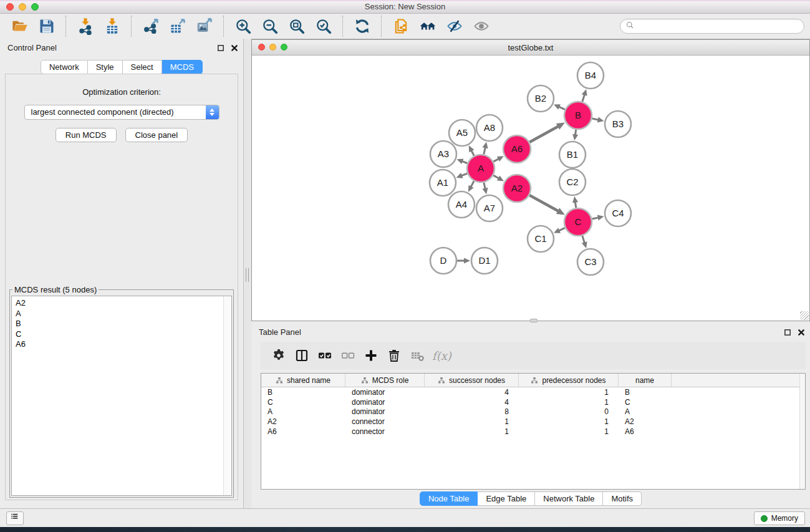 The width and height of the screenshot is (810, 532). I want to click on tab-network: Network, so click(64, 67).